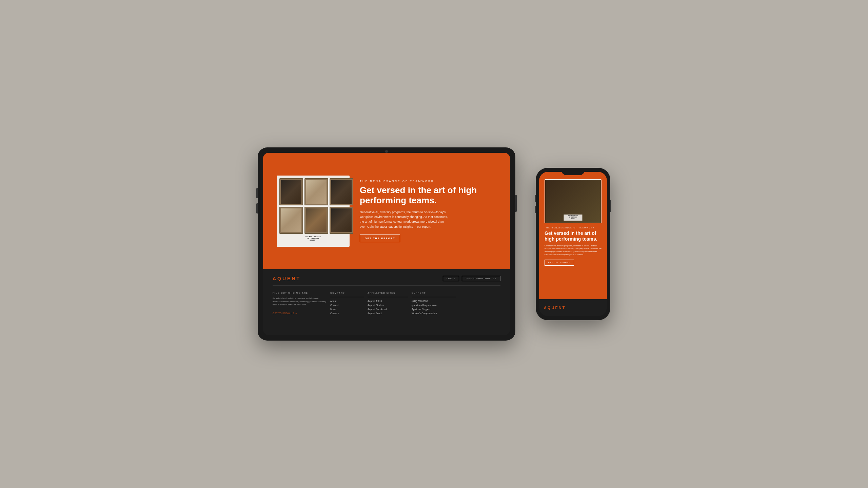 The width and height of the screenshot is (868, 488). Describe the element at coordinates (573, 250) in the screenshot. I see `phone-body: Generative AI, diversity programs, the r…` at that location.